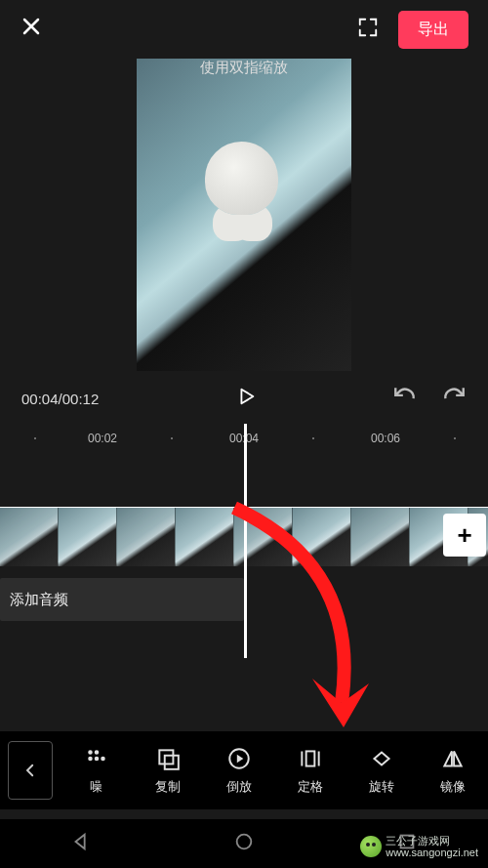 The height and width of the screenshot is (868, 488). Describe the element at coordinates (454, 398) in the screenshot. I see `redo-button` at that location.